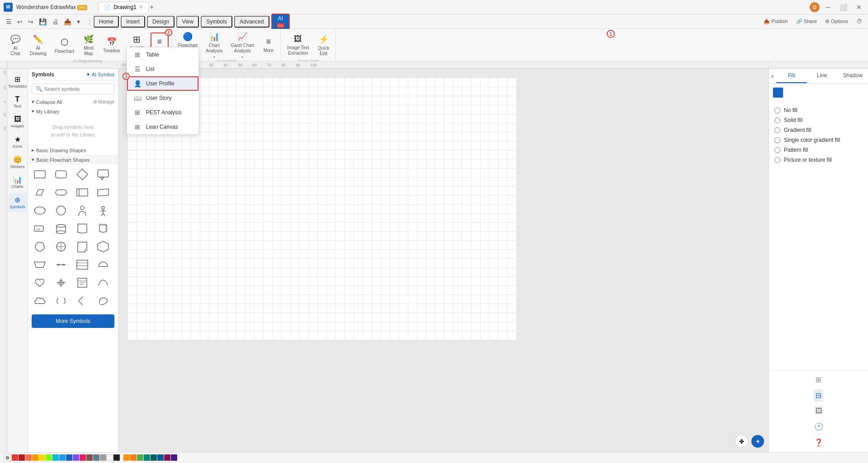 The image size is (868, 463). Describe the element at coordinates (73, 111) in the screenshot. I see `my-library-header: ▾ My Library` at that location.